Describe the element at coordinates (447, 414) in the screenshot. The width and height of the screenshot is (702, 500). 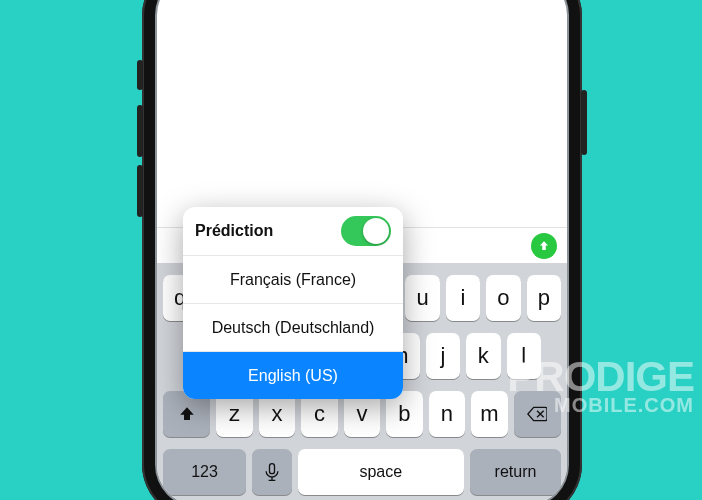
I see `key-n: n` at that location.